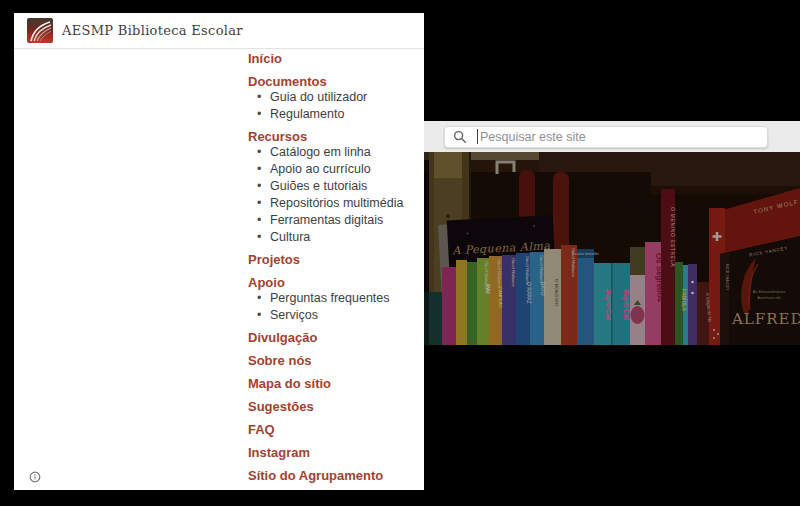 This screenshot has width=800, height=506. Describe the element at coordinates (336, 384) in the screenshot. I see `nav-item-mapa-do-sitio: Mapa do sítio` at that location.